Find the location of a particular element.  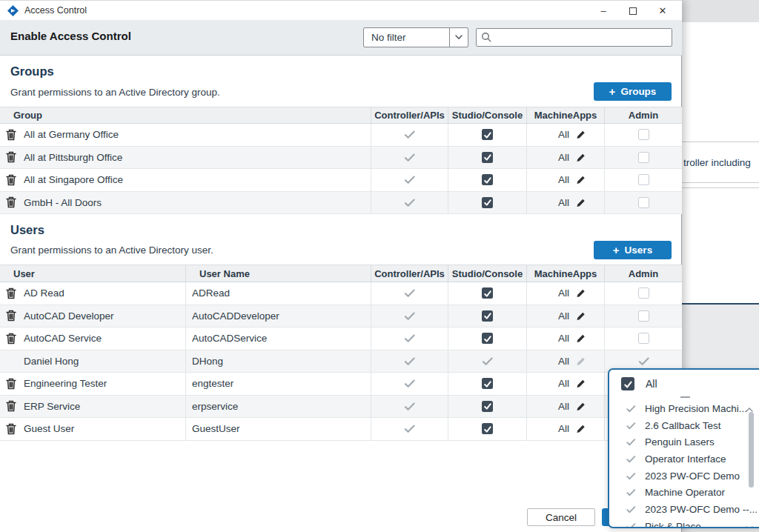

minimize-button: – is located at coordinates (603, 10).